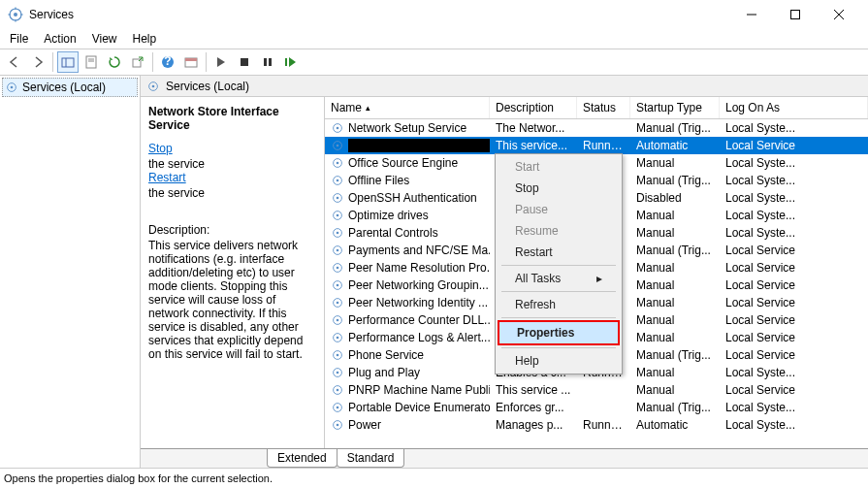  Describe the element at coordinates (419, 285) in the screenshot. I see `service-name: Peer Networking Groupin...` at that location.